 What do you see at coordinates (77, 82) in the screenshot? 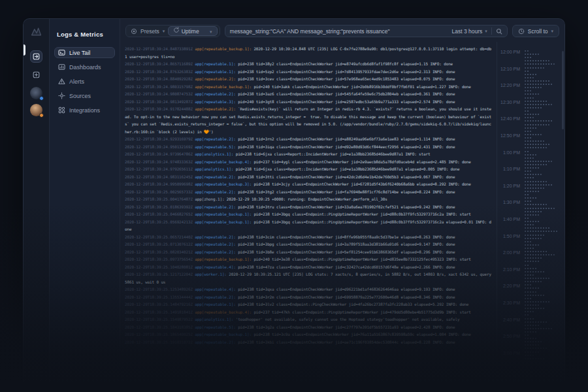
I see `sidebar-item-label: Alerts` at bounding box center [77, 82].